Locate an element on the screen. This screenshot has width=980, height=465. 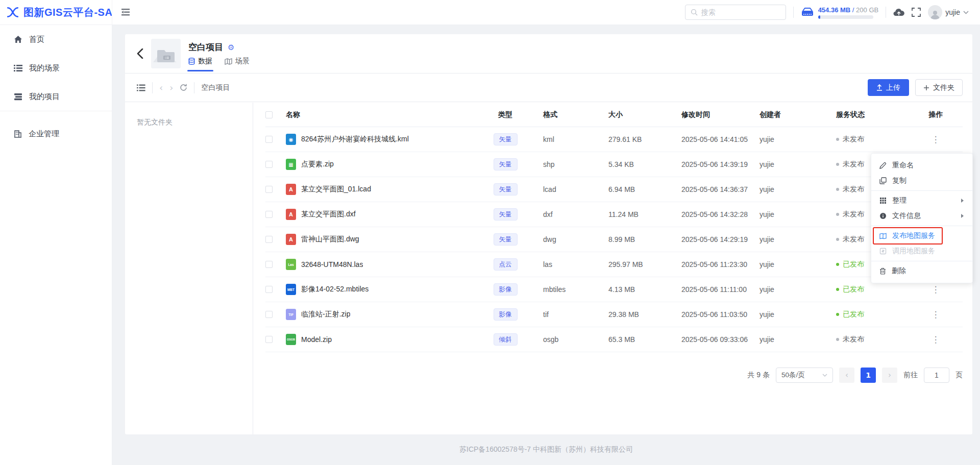
table-row: A某立交平面图.dxf矢量dxf11.24 MB2025-05-06 14:32… is located at coordinates (614, 214).